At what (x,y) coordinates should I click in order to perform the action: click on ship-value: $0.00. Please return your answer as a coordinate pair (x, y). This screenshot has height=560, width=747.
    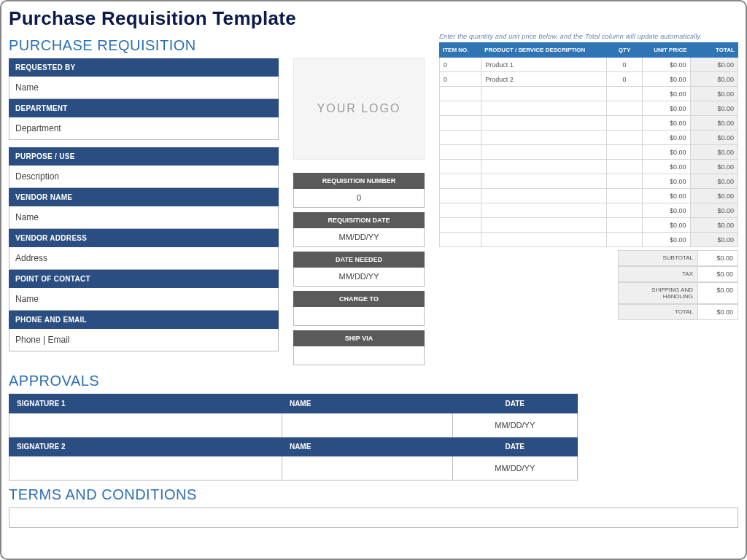
    Looking at the image, I should click on (718, 293).